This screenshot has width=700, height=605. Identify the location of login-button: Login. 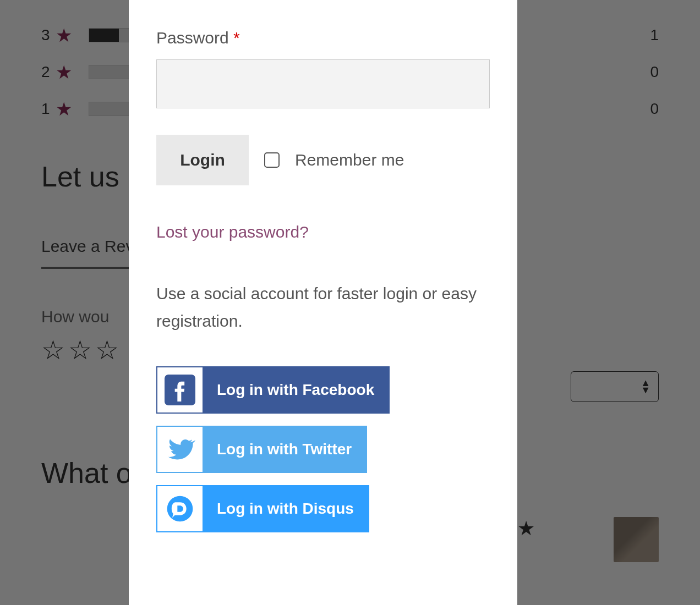
(203, 160).